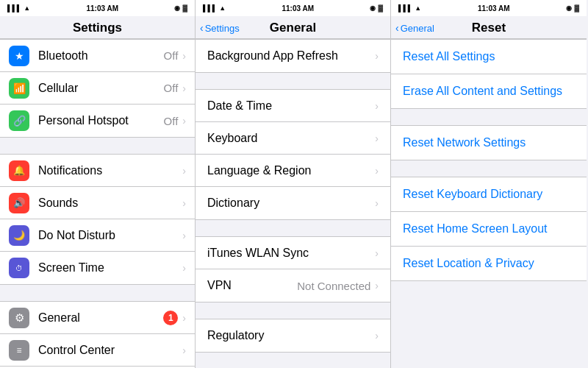 Image resolution: width=588 pixels, height=368 pixels. What do you see at coordinates (291, 336) in the screenshot?
I see `regulatory-label: Regulatory` at bounding box center [291, 336].